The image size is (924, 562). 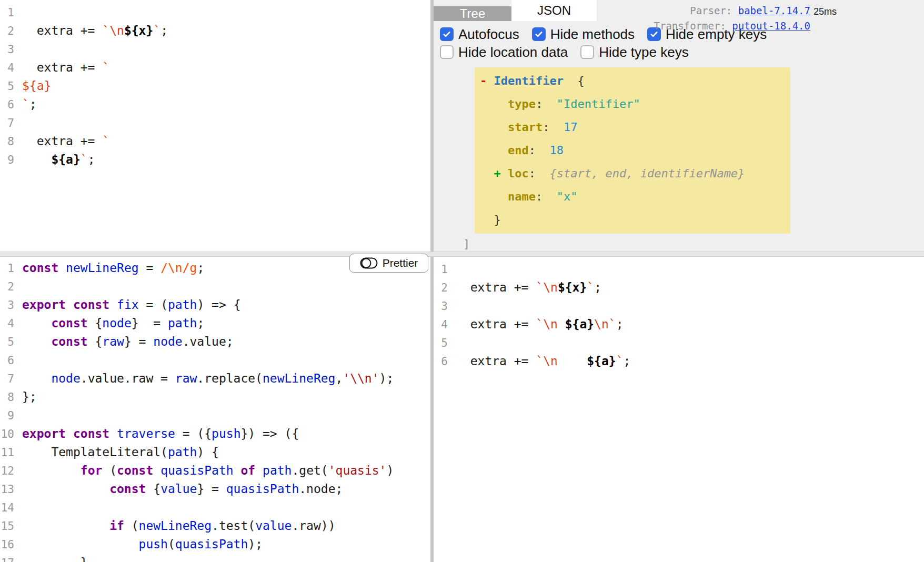 I want to click on parser-info: Parser: babel-7.14.7 Transformer: putout…, so click(x=732, y=18).